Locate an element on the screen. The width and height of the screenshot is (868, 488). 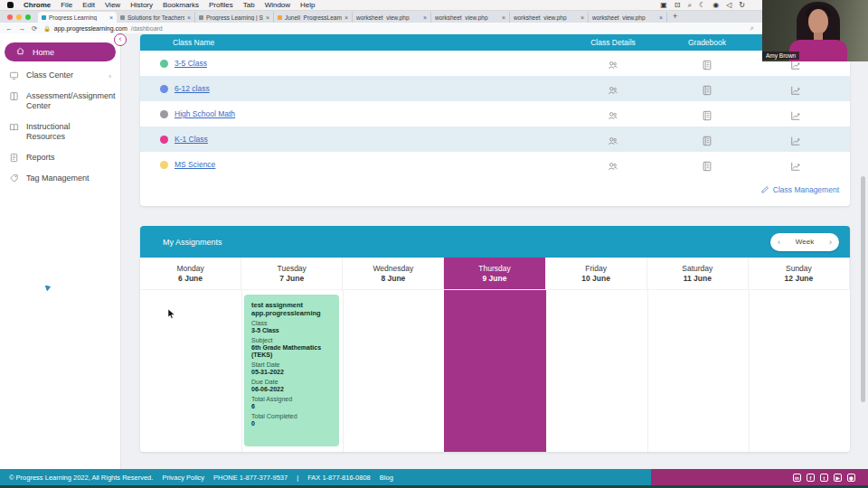
day-saturday: Saturday 11 June is located at coordinates (698, 273).